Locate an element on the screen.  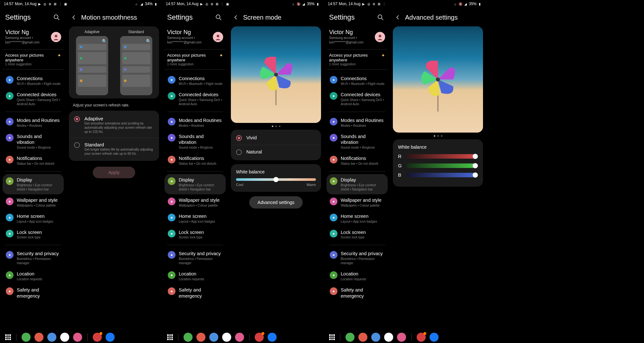
sidebar-item-label: Wallpaper and style is located at coordinates (361, 200).